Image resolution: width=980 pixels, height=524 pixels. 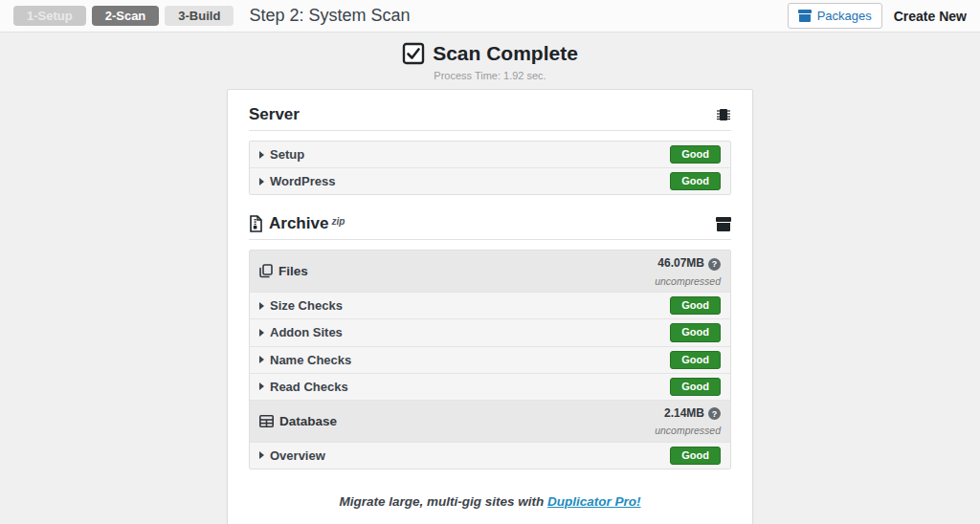 What do you see at coordinates (687, 272) in the screenshot?
I see `files-size: 46.07MB uncompressed` at bounding box center [687, 272].